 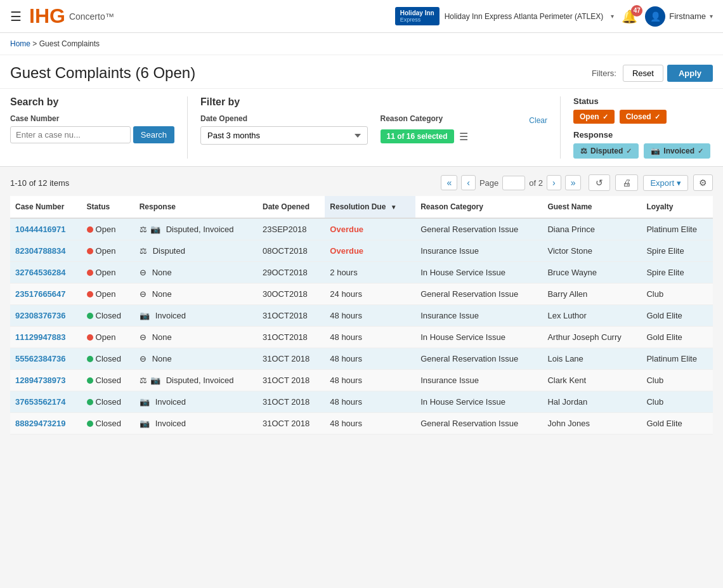 What do you see at coordinates (196, 207) in the screenshot?
I see `col-response: Response` at bounding box center [196, 207].